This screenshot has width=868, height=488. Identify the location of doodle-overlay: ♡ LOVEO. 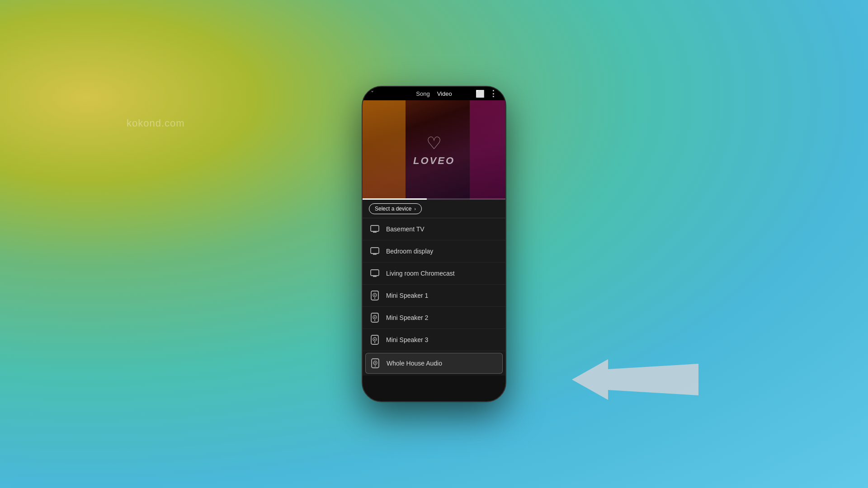
(434, 150).